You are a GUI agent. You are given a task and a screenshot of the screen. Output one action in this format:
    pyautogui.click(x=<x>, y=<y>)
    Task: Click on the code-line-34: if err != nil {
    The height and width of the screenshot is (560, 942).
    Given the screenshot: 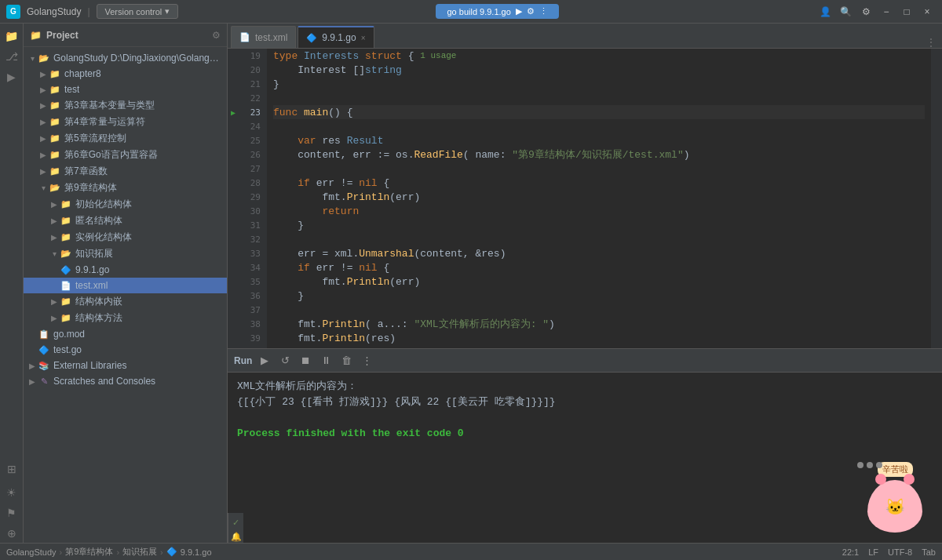 What is the action you would take?
    pyautogui.click(x=599, y=267)
    